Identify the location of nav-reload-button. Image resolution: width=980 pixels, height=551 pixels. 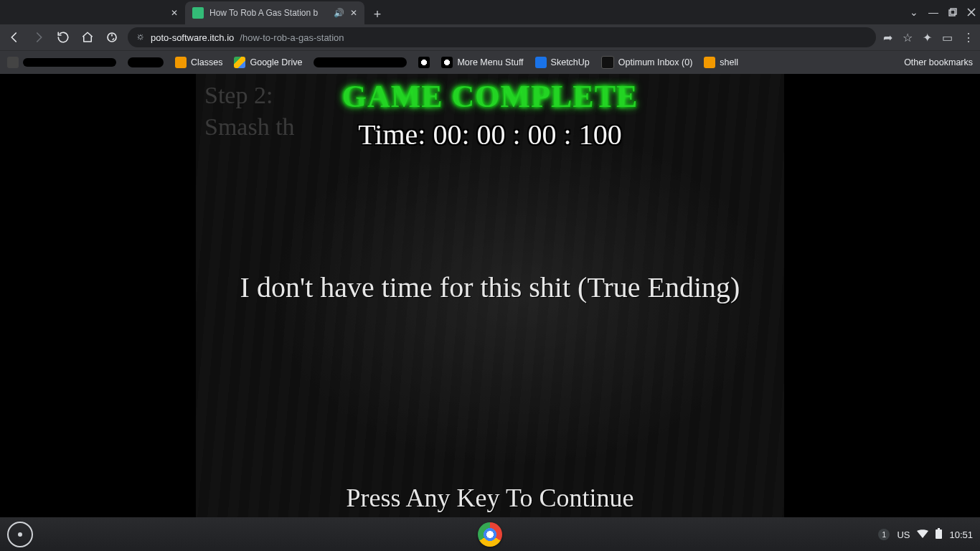
(63, 37).